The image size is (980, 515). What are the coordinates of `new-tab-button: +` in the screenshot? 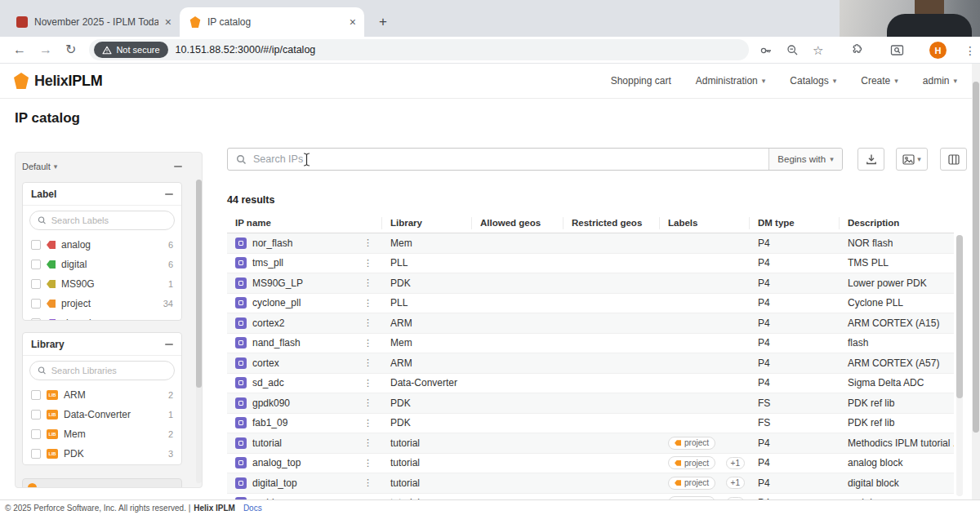 It's located at (383, 22).